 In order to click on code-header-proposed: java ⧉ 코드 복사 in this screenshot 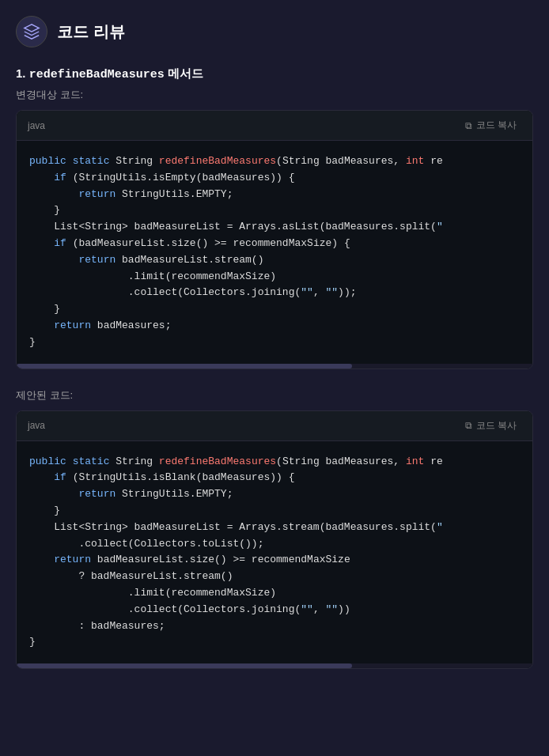, I will do `click(274, 426)`.